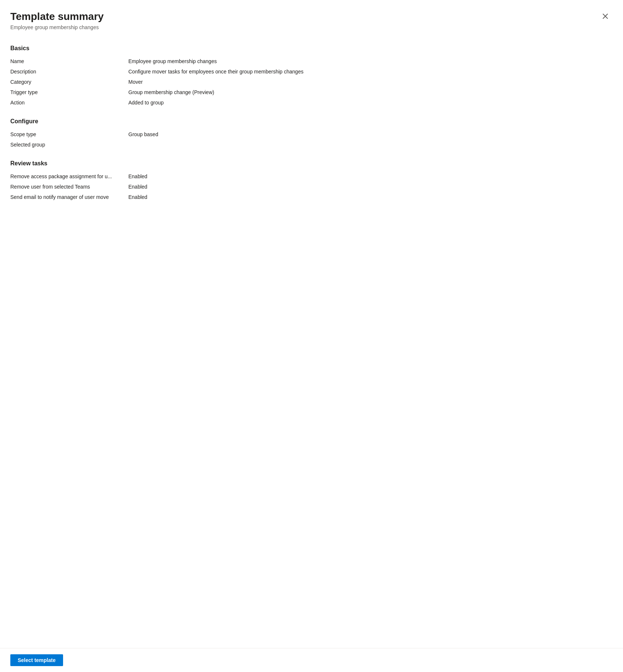  What do you see at coordinates (311, 134) in the screenshot?
I see `configure-scope-type-row: Scope type Group based` at bounding box center [311, 134].